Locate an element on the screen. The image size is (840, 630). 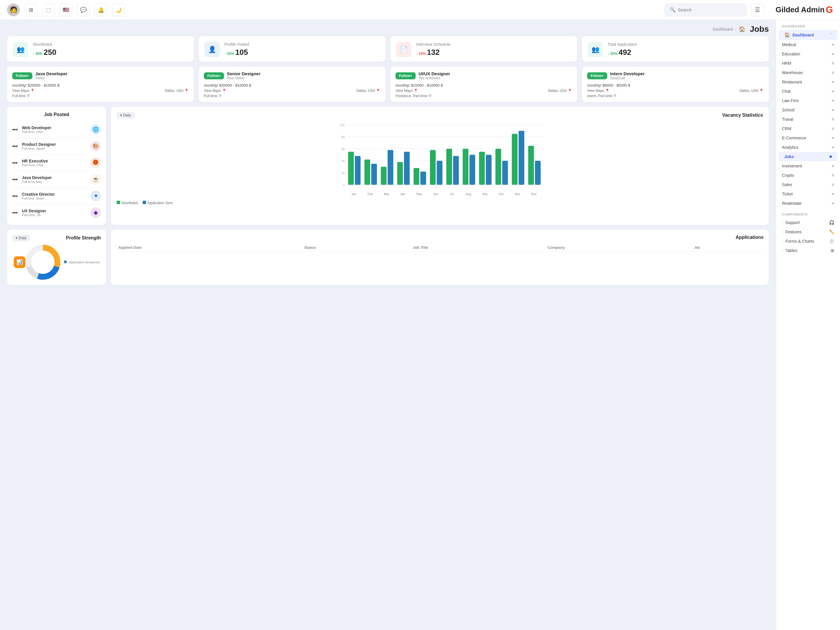
stat-change-0: ↑ 30% is located at coordinates (37, 54).